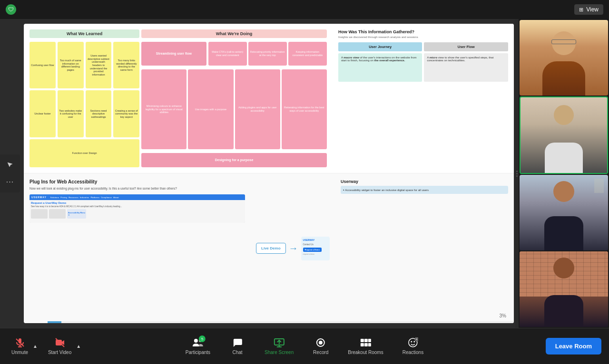 The image size is (609, 364). I want to click on sticky-note: Relocating priority information at the v…, so click(267, 54).